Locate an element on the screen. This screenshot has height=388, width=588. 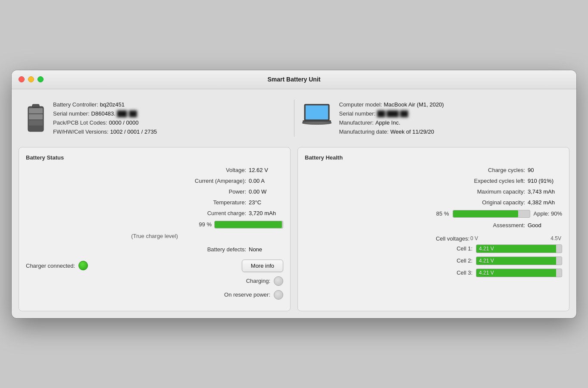
battery-serial-value: D860483. ██▌██ is located at coordinates (114, 114).